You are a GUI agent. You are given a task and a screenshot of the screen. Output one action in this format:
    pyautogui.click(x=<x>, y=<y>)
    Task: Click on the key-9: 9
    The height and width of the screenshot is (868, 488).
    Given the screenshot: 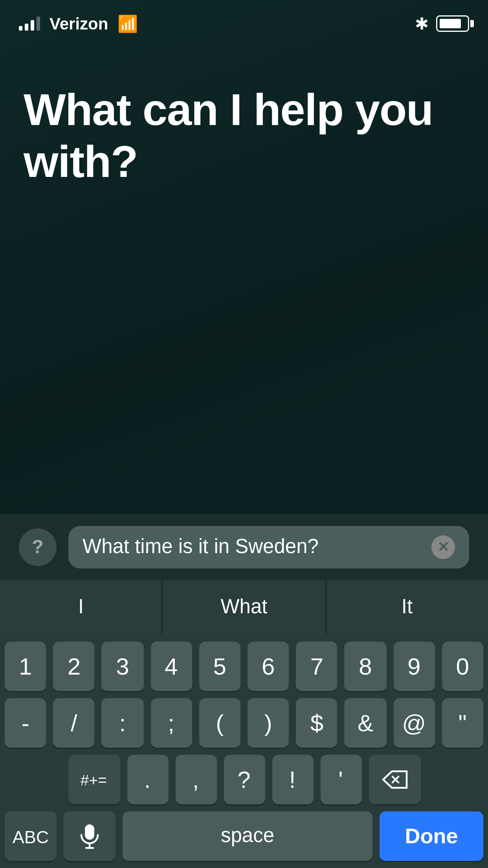 What is the action you would take?
    pyautogui.click(x=414, y=666)
    